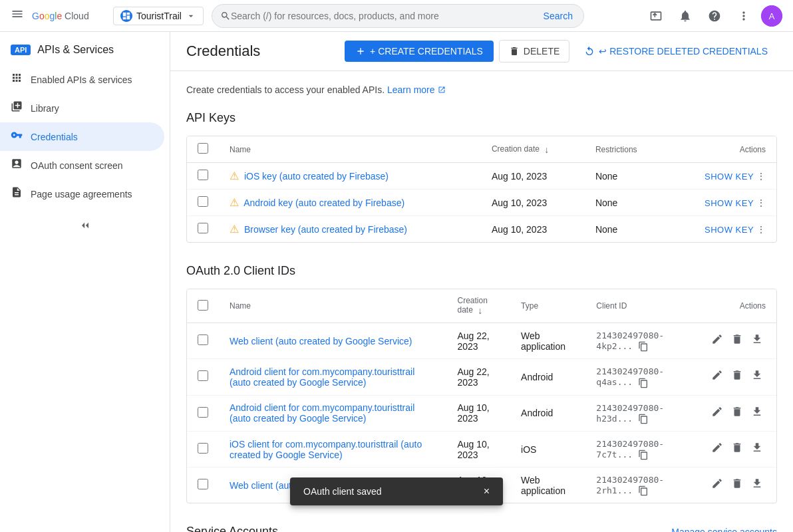 The height and width of the screenshot is (532, 793). Describe the element at coordinates (641, 413) in the screenshot. I see `oauth-client-id: 214302497080-h23d...` at that location.